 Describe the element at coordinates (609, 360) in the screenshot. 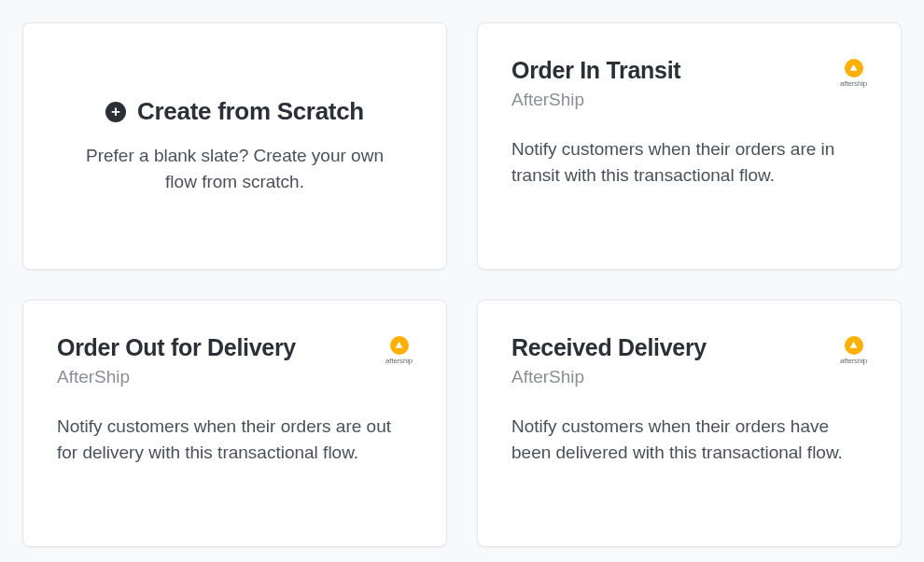

I see `template-heading-group: Received Delivery AfterShip` at that location.